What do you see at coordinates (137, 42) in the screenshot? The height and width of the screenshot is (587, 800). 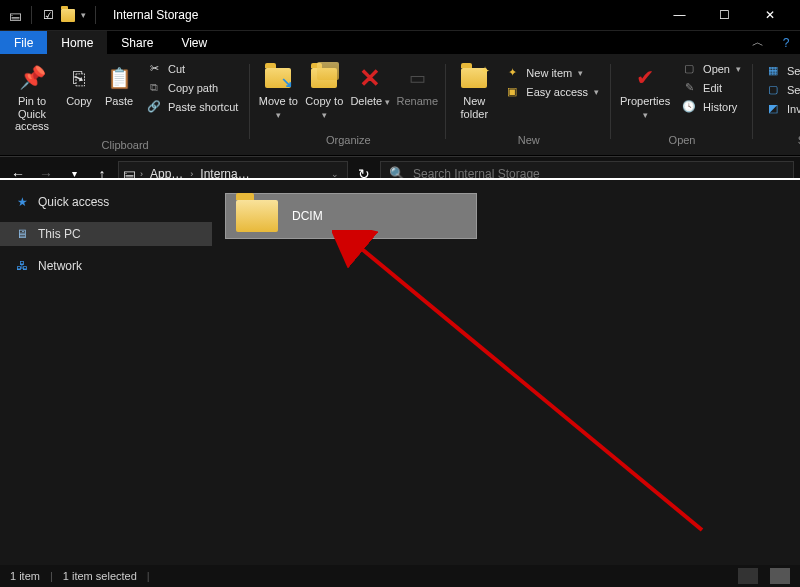 I see `tab-share: Share` at bounding box center [137, 42].